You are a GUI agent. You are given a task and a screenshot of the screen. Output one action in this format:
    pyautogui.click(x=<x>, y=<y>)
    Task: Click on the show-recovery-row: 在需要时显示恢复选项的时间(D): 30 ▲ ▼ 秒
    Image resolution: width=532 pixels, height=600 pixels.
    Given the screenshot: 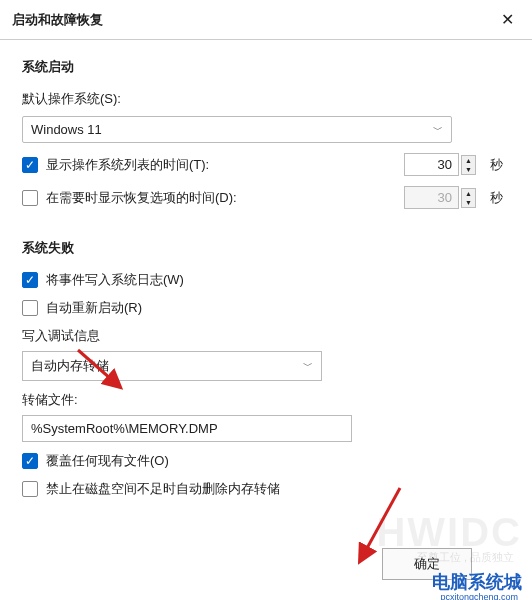 What is the action you would take?
    pyautogui.click(x=266, y=198)
    